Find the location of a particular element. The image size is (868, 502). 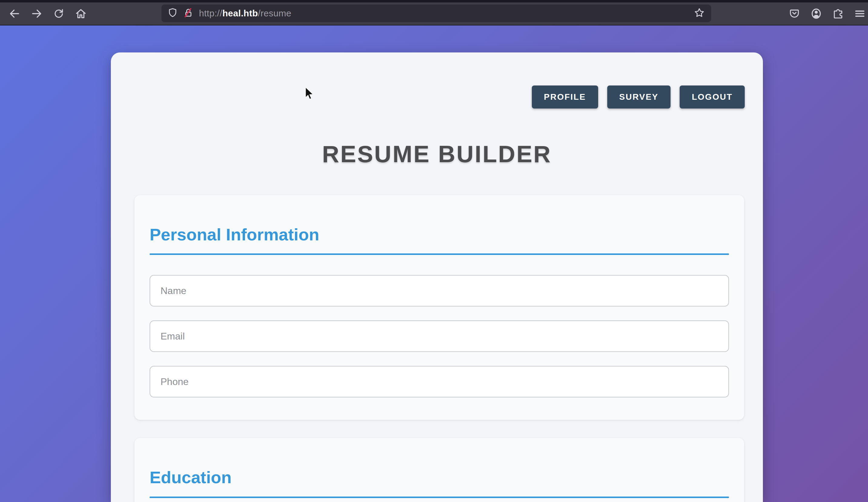

url-protocol: http:// is located at coordinates (211, 13).